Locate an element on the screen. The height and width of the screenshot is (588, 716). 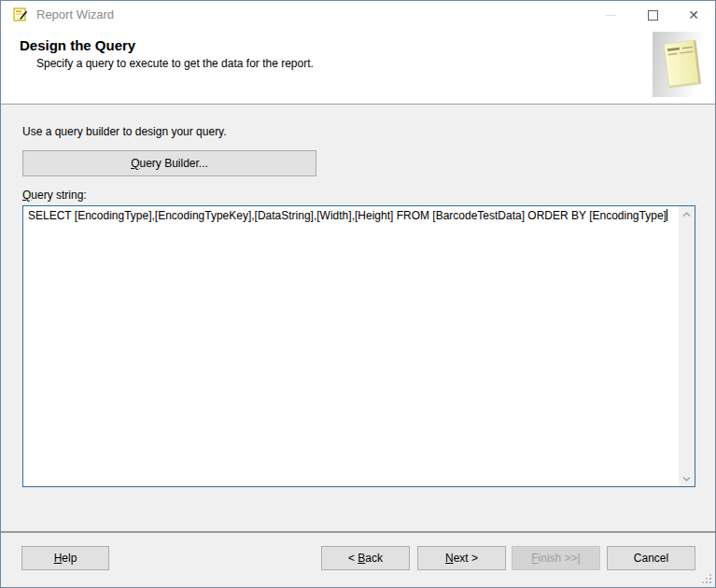
page-subtitle: Specify a query to execute to get the da… is located at coordinates (175, 63).